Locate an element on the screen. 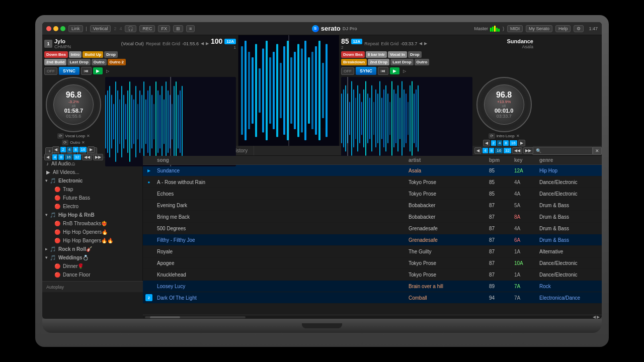 The image size is (644, 362). sidebar-section-rock: ▸ 🎵 Rock n Roll🎸 is located at coordinates (93, 249).